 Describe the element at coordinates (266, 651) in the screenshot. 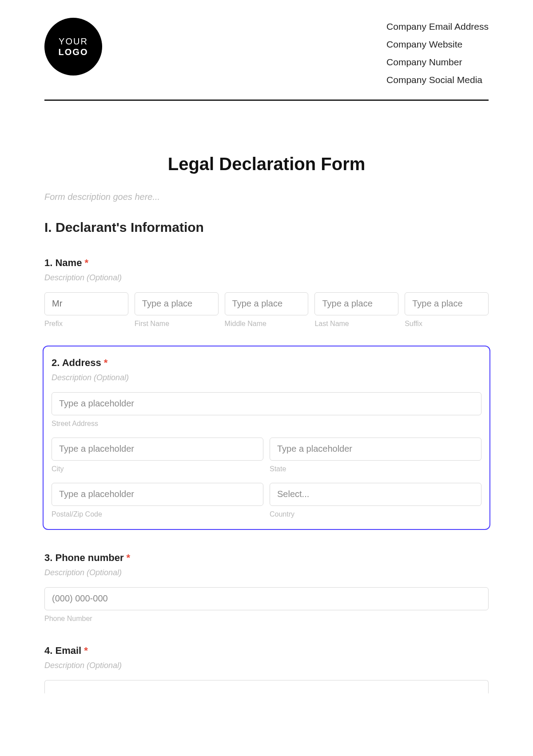

I see `email-label: 4. Email *` at that location.